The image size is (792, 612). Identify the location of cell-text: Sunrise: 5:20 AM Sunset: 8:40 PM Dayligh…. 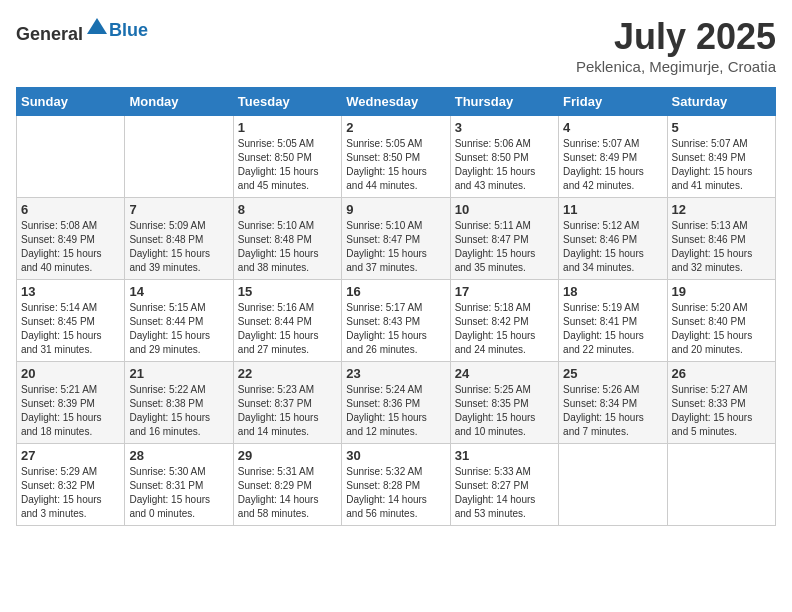
(722, 329).